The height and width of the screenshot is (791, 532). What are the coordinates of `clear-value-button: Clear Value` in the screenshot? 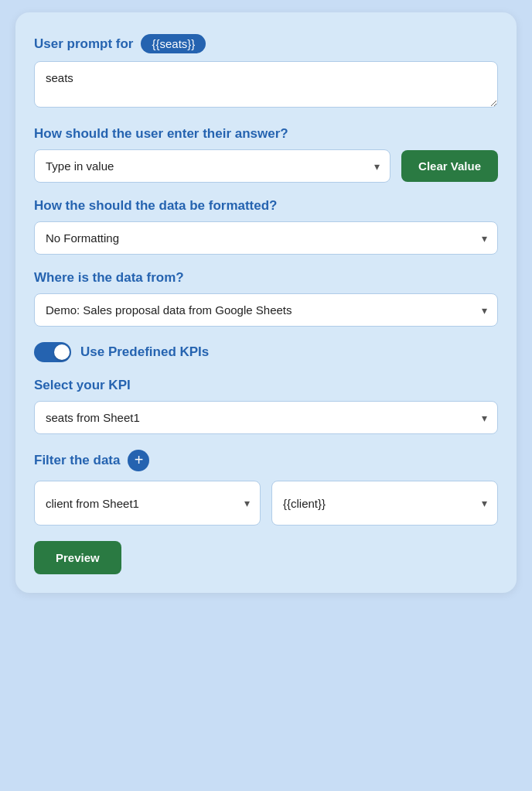 It's located at (450, 166).